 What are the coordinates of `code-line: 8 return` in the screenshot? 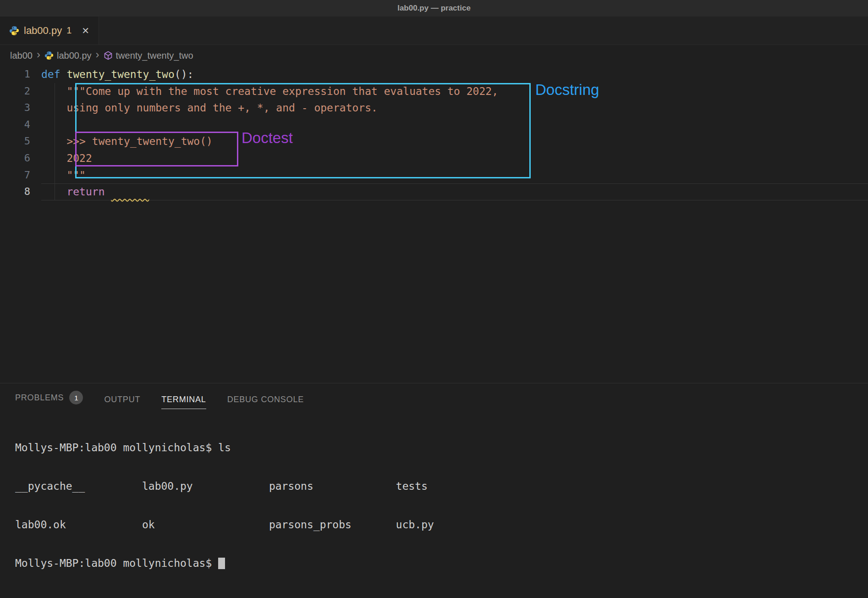 It's located at (434, 192).